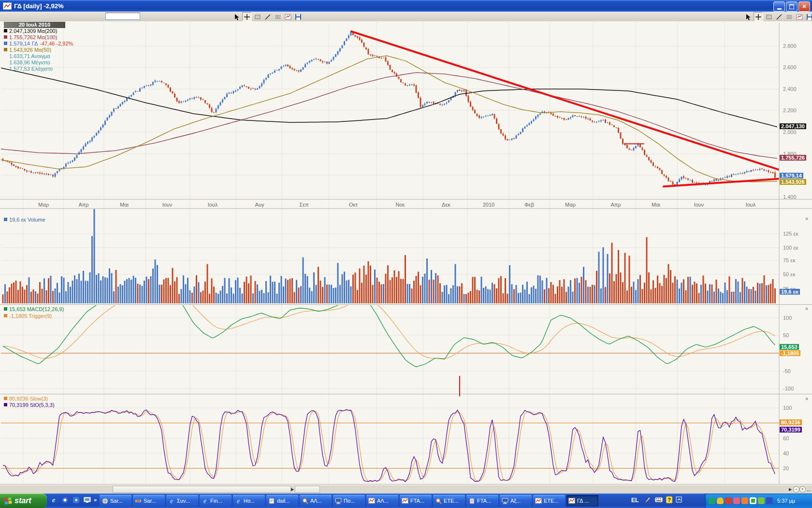  I want to click on hscroll-arrow-icon: ▶, so click(292, 490).